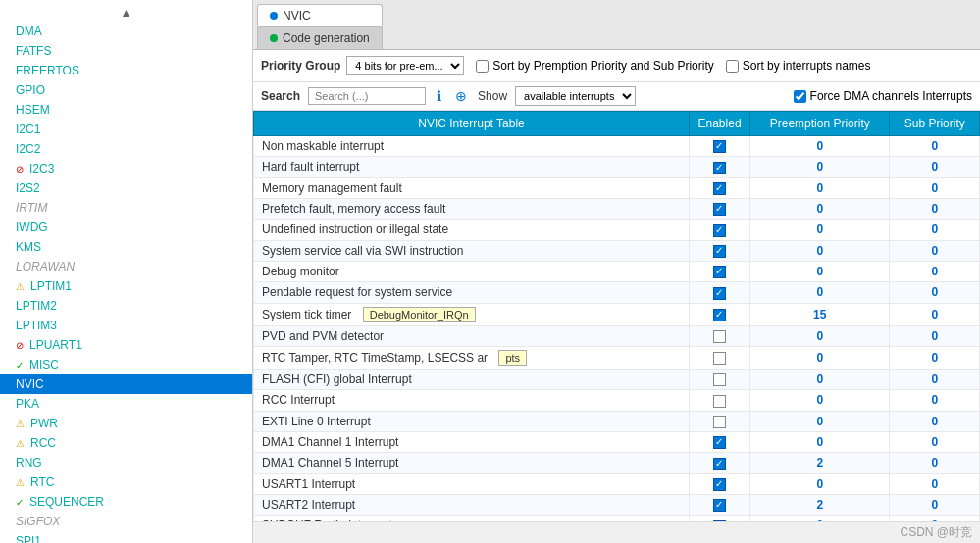 The image size is (980, 543). What do you see at coordinates (126, 345) in the screenshot?
I see `sidebar-item-lpuart1: ⊘LPUART1` at bounding box center [126, 345].